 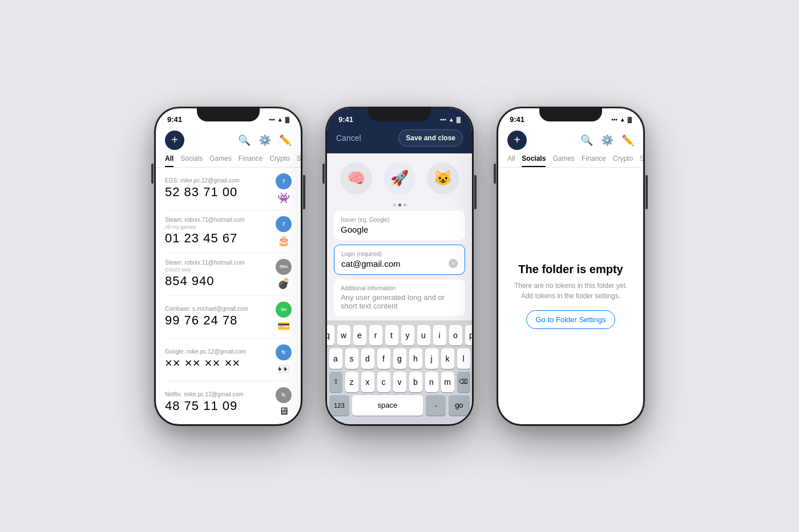 I want to click on kb-r: r, so click(x=376, y=335).